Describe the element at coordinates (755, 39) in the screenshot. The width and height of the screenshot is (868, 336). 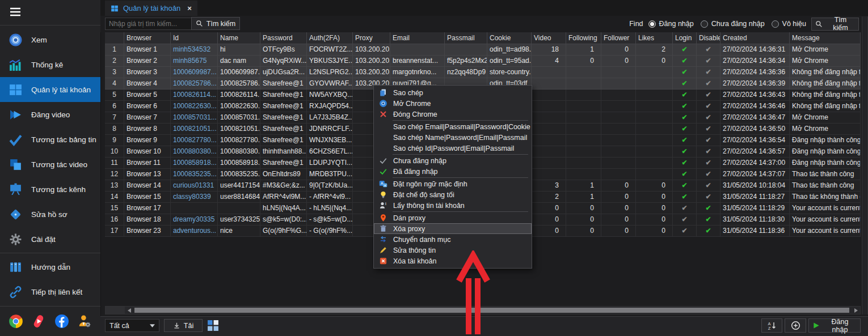
I see `col-header-created: Created` at that location.